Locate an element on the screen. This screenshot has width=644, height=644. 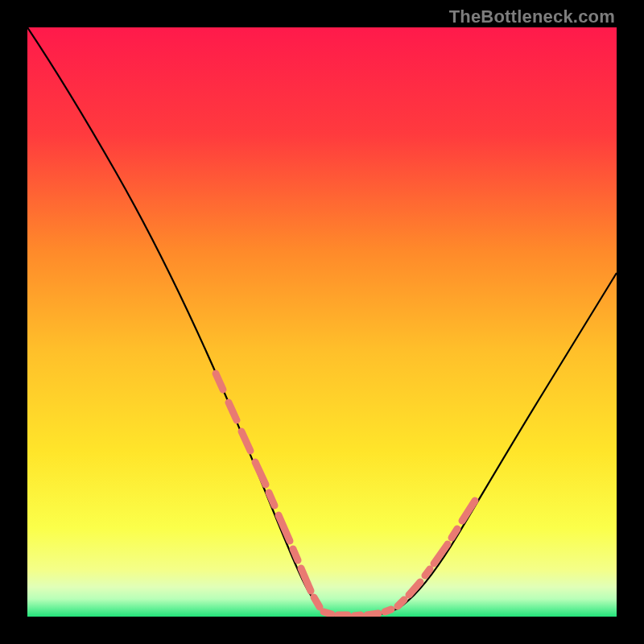
markers-left is located at coordinates (267, 490).